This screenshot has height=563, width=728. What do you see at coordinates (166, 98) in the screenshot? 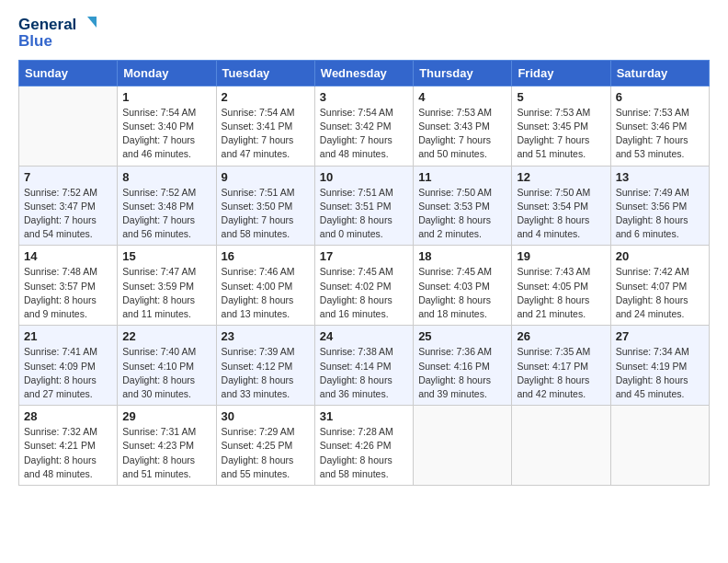
I see `day-number: 1` at bounding box center [166, 98].